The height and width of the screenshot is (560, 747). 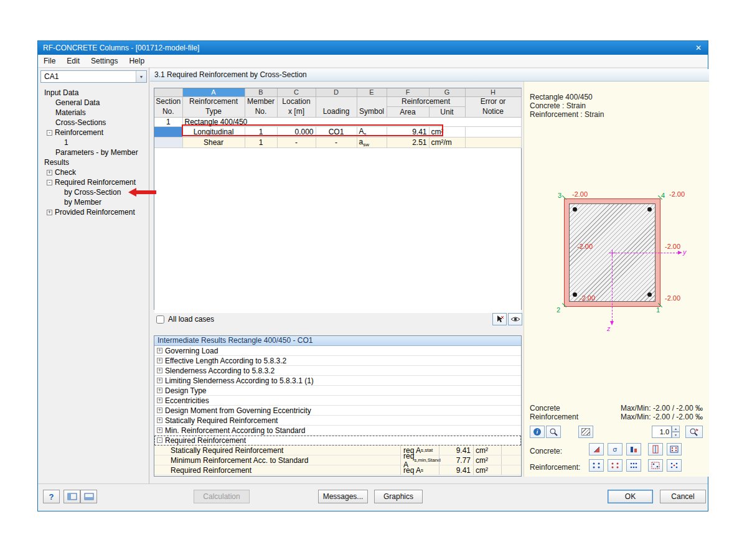 I want to click on panel-toggle-button, so click(x=88, y=497).